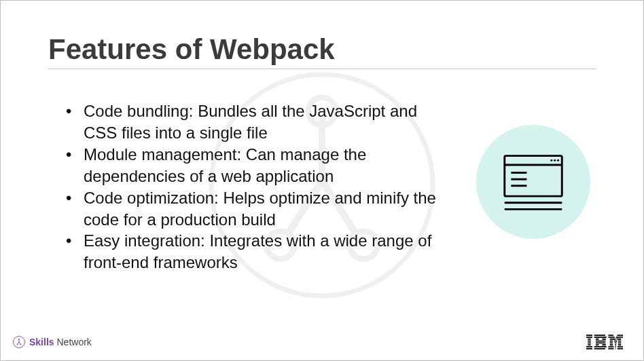  What do you see at coordinates (73, 342) in the screenshot?
I see `footer-network-text: Network` at bounding box center [73, 342].